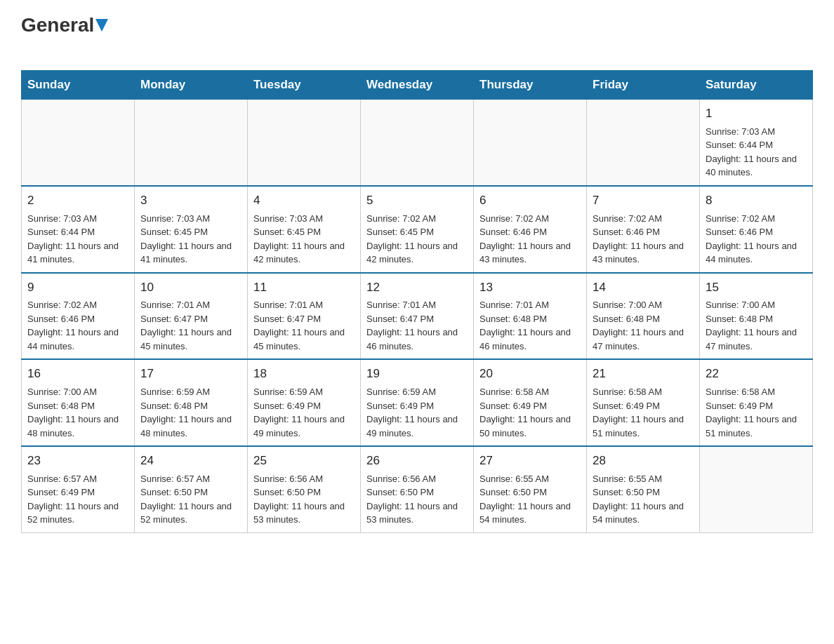 The width and height of the screenshot is (834, 644). What do you see at coordinates (643, 374) in the screenshot?
I see `day-number: 21` at bounding box center [643, 374].